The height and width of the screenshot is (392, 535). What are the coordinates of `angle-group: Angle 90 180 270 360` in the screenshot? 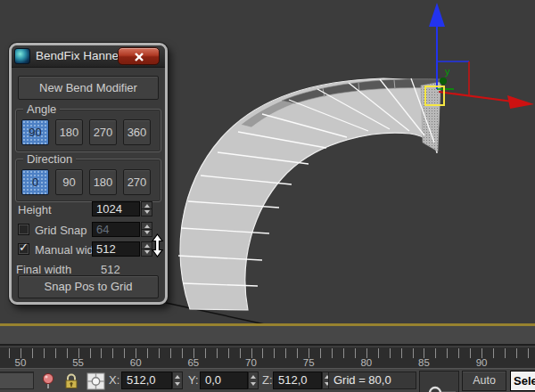 It's located at (88, 130).